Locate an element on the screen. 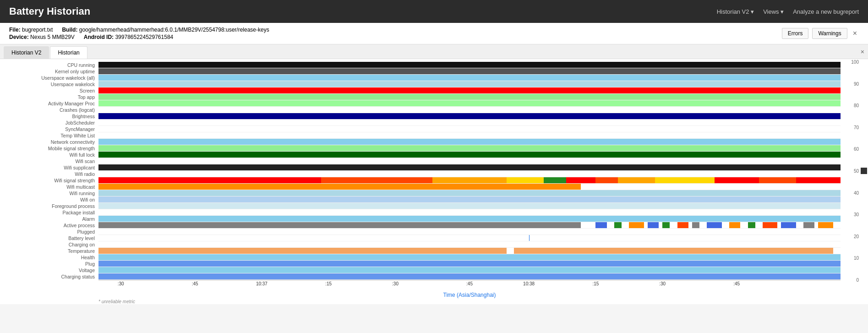 This screenshot has width=868, height=333. y-axis-label: 40 is located at coordinates (857, 192).